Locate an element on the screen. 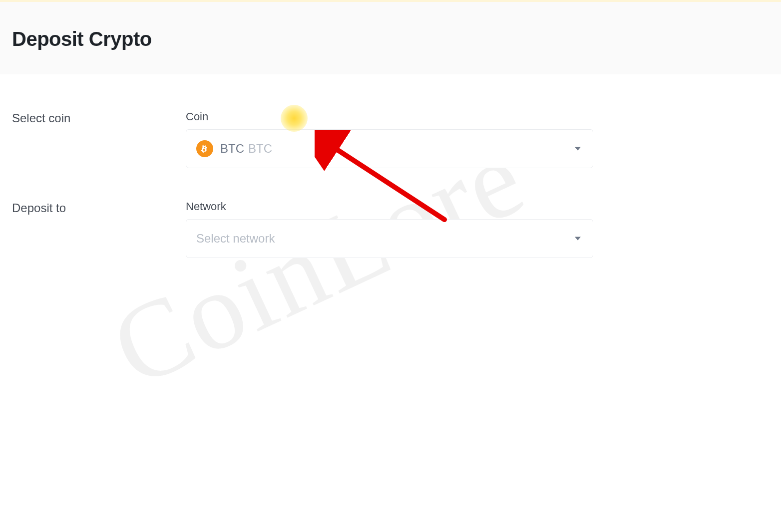  coin-dropdown: BTC BTC is located at coordinates (390, 149).